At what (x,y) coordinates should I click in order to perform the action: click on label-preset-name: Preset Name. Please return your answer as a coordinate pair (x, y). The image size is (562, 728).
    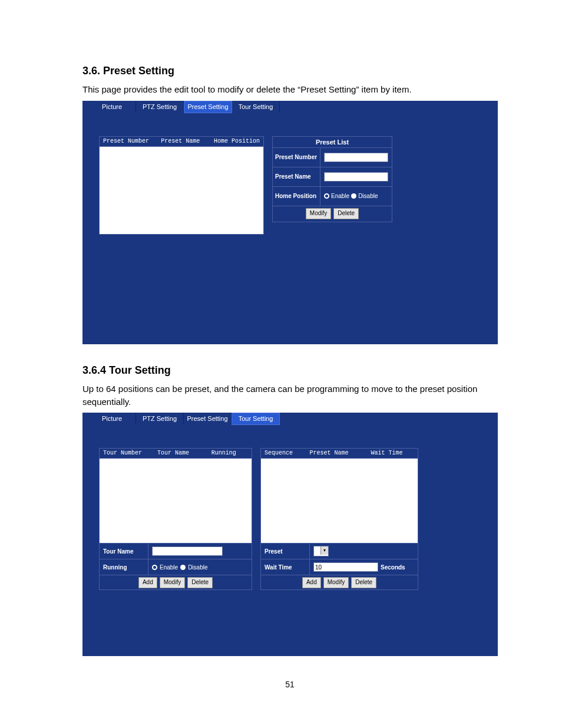
    Looking at the image, I should click on (297, 177).